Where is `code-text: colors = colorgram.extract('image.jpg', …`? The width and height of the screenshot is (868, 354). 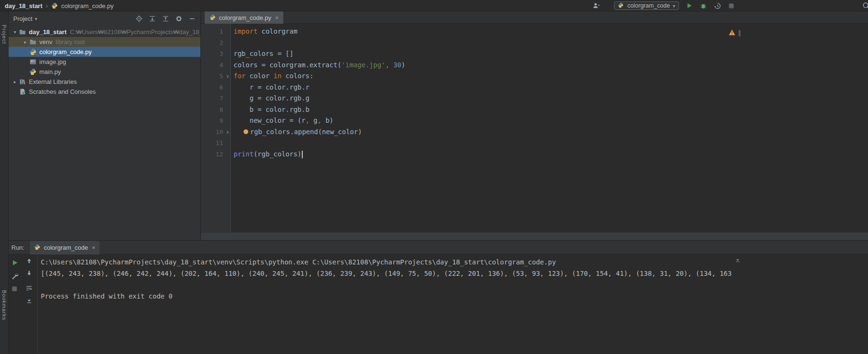 code-text: colors = colorgram.extract('image.jpg', … is located at coordinates (318, 65).